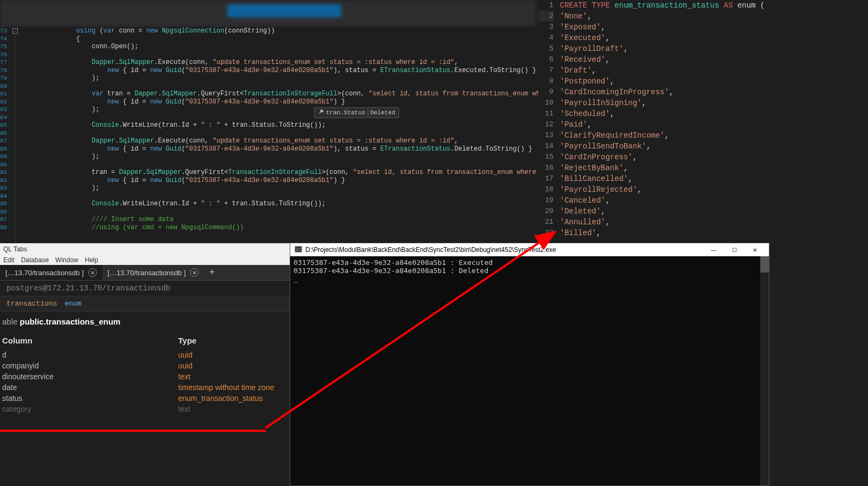 The width and height of the screenshot is (868, 486). Describe the element at coordinates (321, 113) in the screenshot. I see `wrench-icon` at that location.